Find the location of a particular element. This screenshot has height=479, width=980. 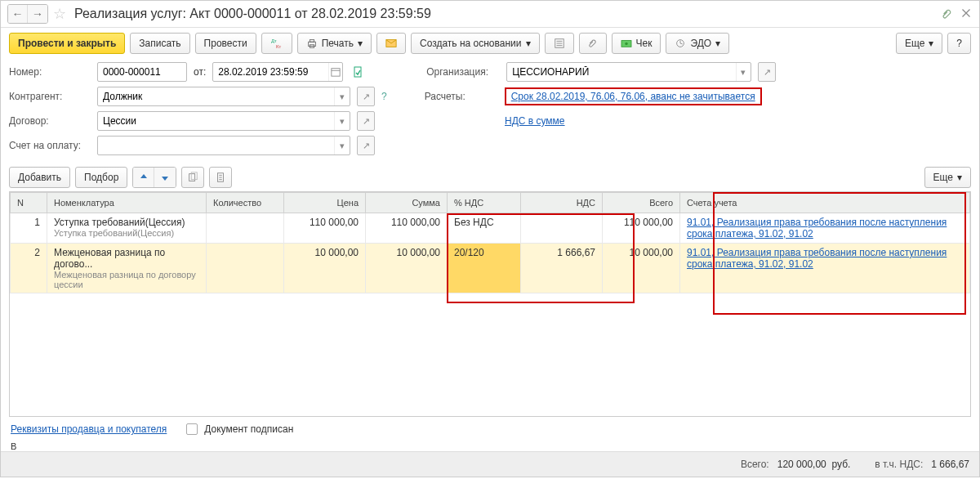

signed-checkbox is located at coordinates (192, 429).